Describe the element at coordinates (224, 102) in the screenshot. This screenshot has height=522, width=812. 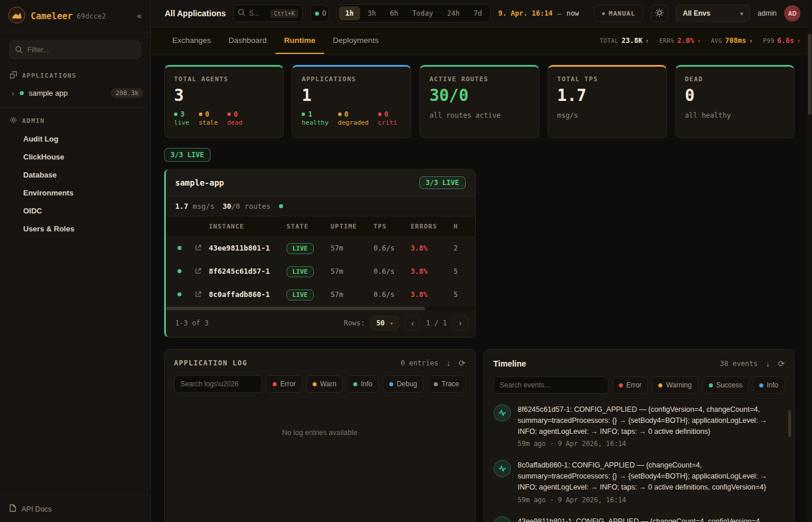
I see `stat-card-total-agents: TOTAL AGENTS 3 3live 0stale 0dead` at that location.